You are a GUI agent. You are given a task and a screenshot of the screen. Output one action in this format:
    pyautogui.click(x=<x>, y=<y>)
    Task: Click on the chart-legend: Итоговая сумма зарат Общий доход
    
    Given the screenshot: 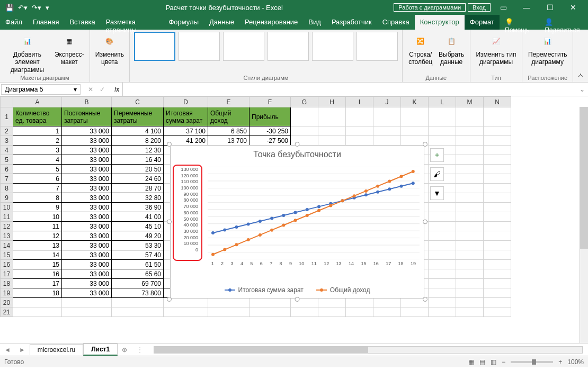 What is the action you would take?
    pyautogui.click(x=297, y=290)
    